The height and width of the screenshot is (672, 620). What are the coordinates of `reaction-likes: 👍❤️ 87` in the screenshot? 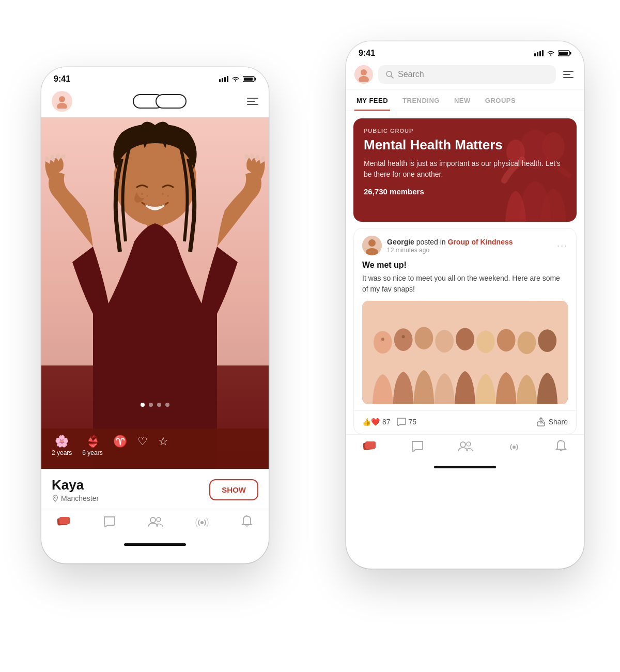 It's located at (376, 422).